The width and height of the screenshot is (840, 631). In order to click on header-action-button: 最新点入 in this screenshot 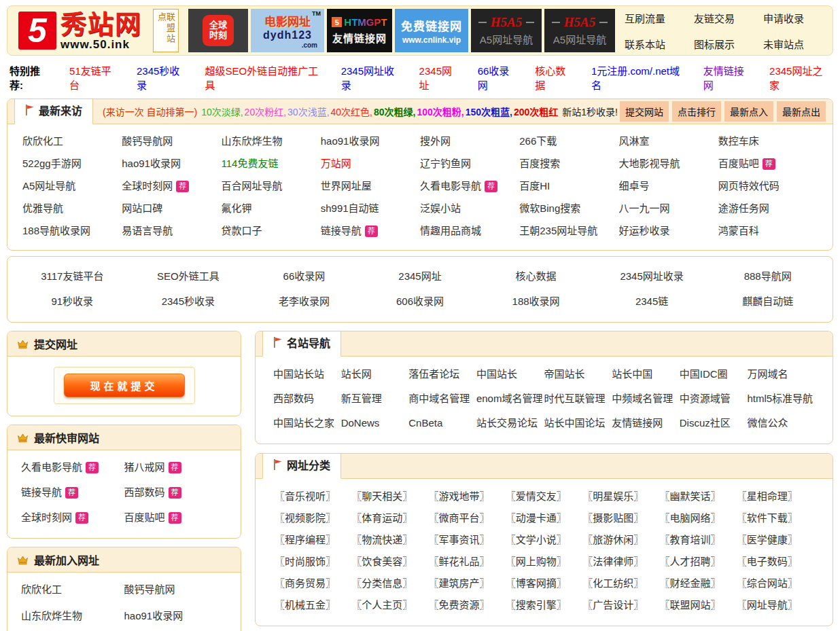, I will do `click(749, 111)`.